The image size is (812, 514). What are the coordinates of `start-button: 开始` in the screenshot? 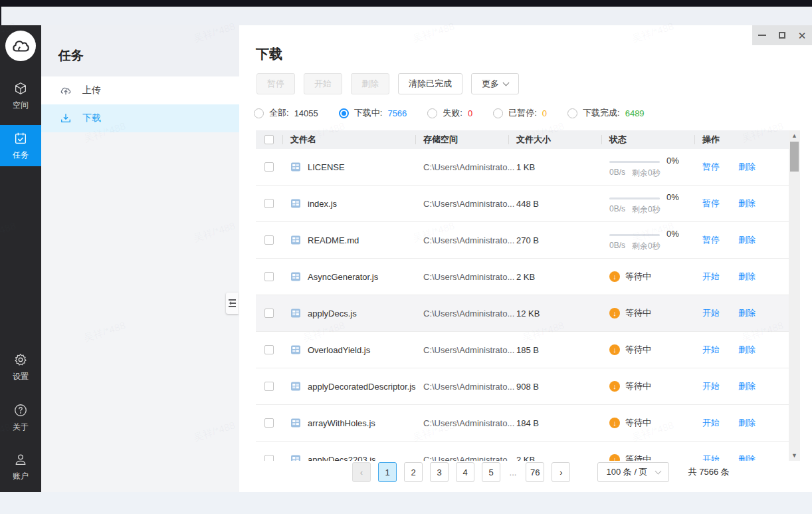 It's located at (323, 84).